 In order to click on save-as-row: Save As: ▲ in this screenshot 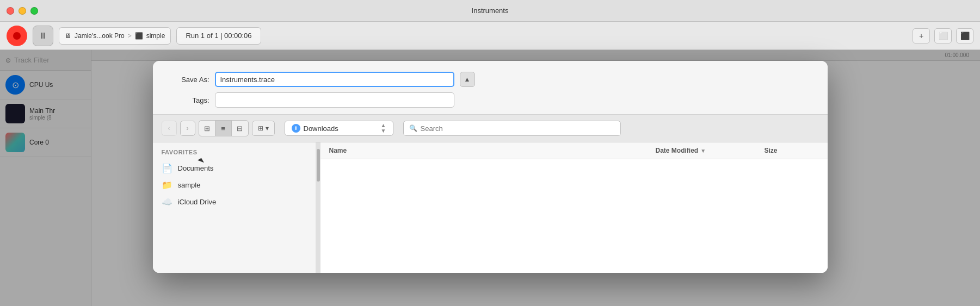, I will do `click(490, 79)`.